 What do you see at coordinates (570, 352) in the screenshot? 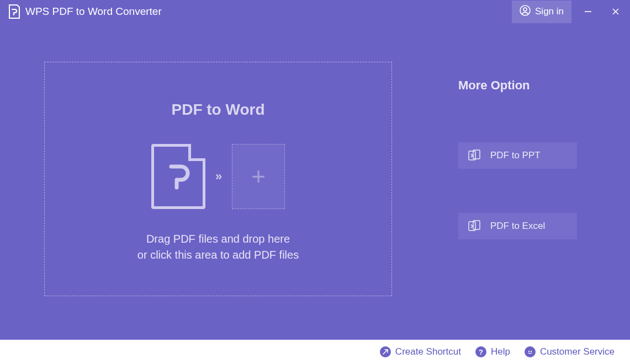
I see `customer-service-link: Customer Service` at bounding box center [570, 352].